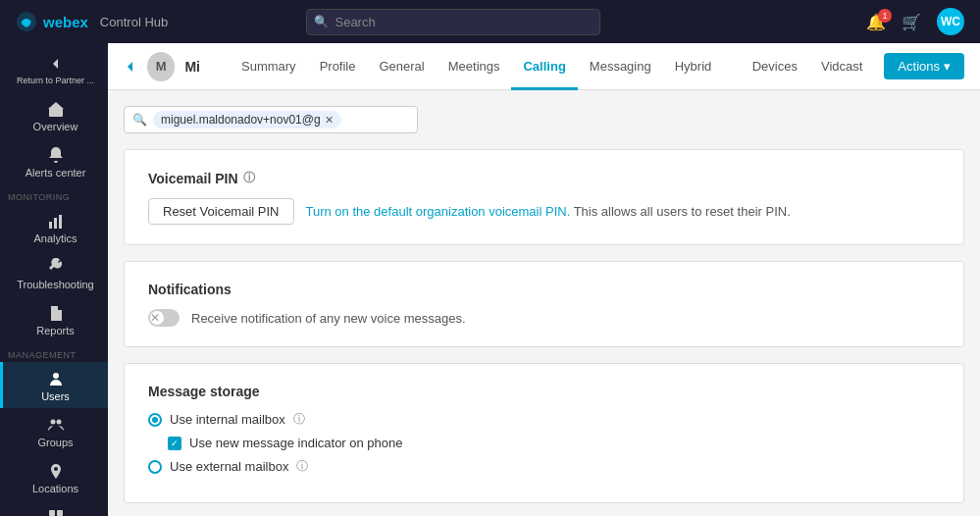 The width and height of the screenshot is (980, 516). Describe the element at coordinates (56, 109) in the screenshot. I see `home-icon` at that location.